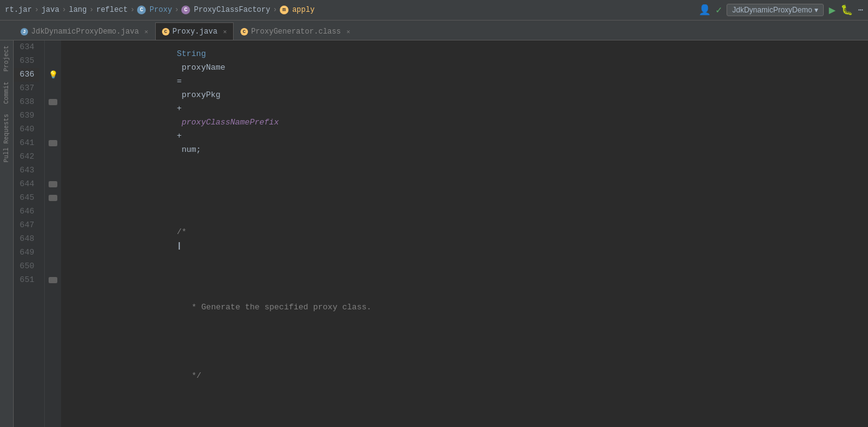 Image resolution: width=868 pixels, height=427 pixels. Describe the element at coordinates (6, 93) in the screenshot. I see `sidebar-commit: Commit` at that location.